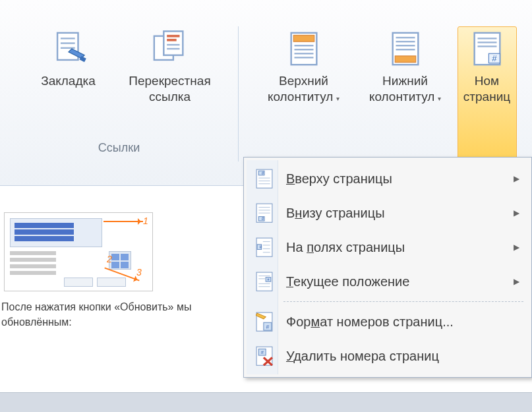 Image resolution: width=532 pixels, height=412 pixels. I want to click on bookmark-button: Закладка, so click(69, 82).